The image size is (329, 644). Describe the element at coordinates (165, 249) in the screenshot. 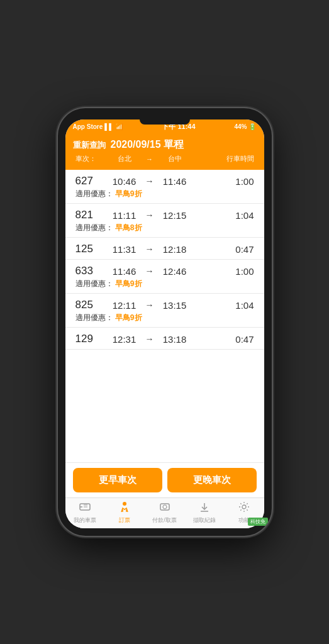

I see `train-item: 125 11:31 → 12:18 0:47` at that location.